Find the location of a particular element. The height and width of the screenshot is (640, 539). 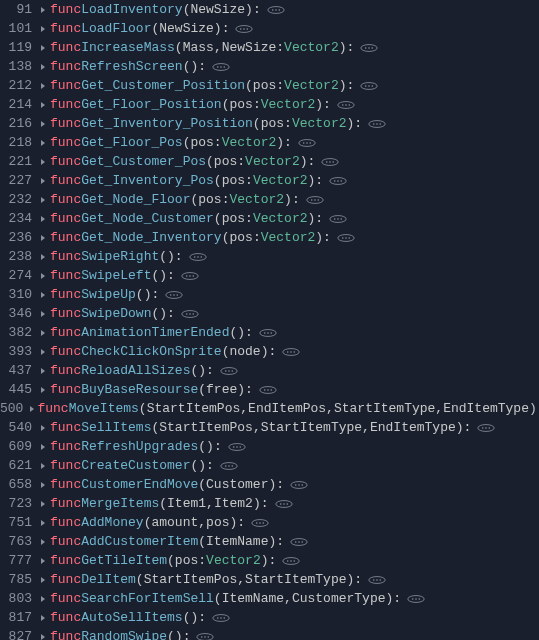

function-name: RefreshScreen is located at coordinates (132, 66).